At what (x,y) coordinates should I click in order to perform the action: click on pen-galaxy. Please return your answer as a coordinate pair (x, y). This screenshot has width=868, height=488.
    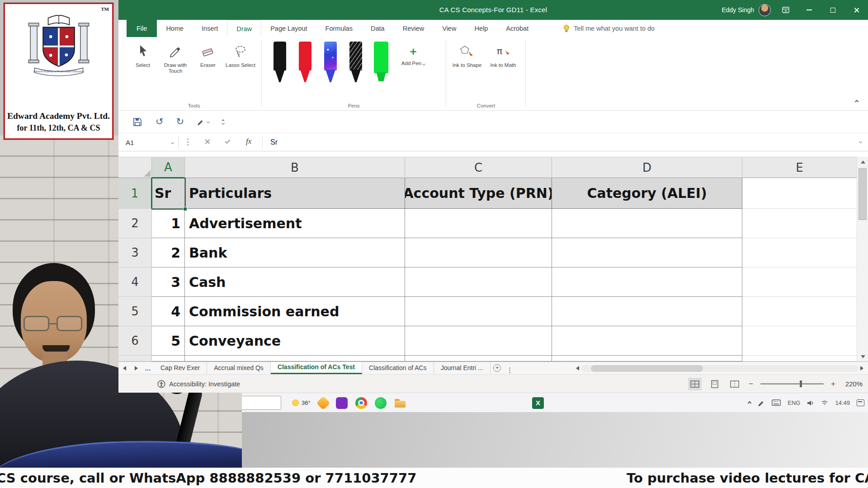
    Looking at the image, I should click on (330, 65).